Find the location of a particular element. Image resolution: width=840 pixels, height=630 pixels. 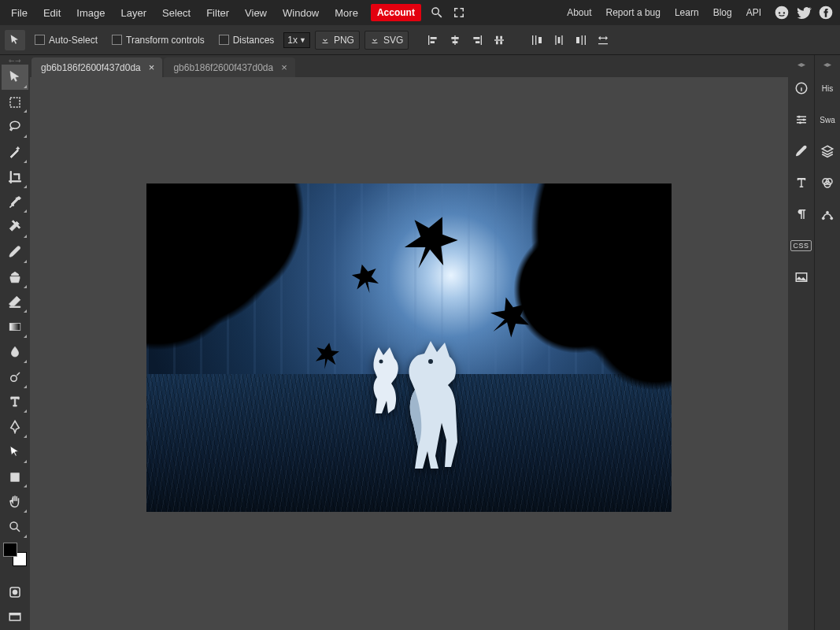

link-blog: Blog is located at coordinates (723, 13).